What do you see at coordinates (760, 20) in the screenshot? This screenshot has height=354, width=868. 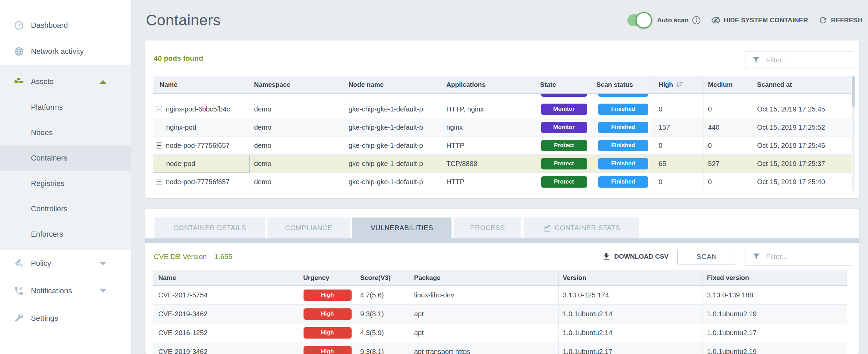 I see `hide-system-container-button: HIDE SYSTEM CONTAINER` at bounding box center [760, 20].